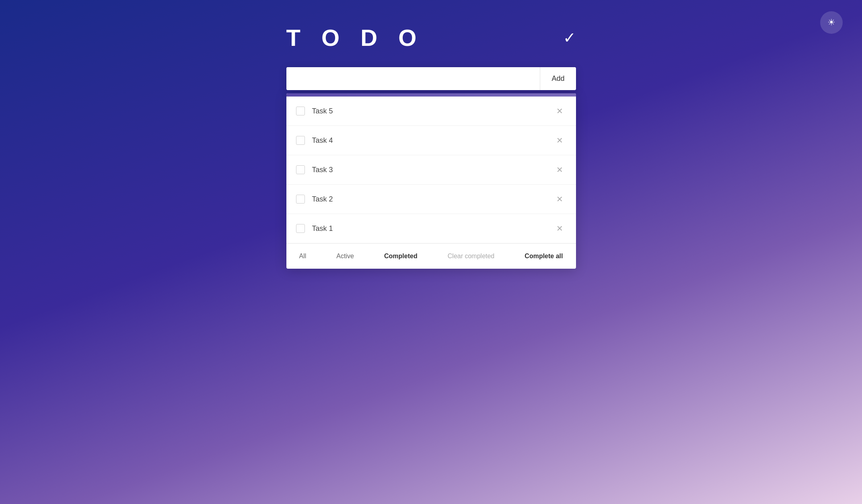 This screenshot has height=504, width=862. I want to click on complete-all-button: Complete all, so click(544, 256).